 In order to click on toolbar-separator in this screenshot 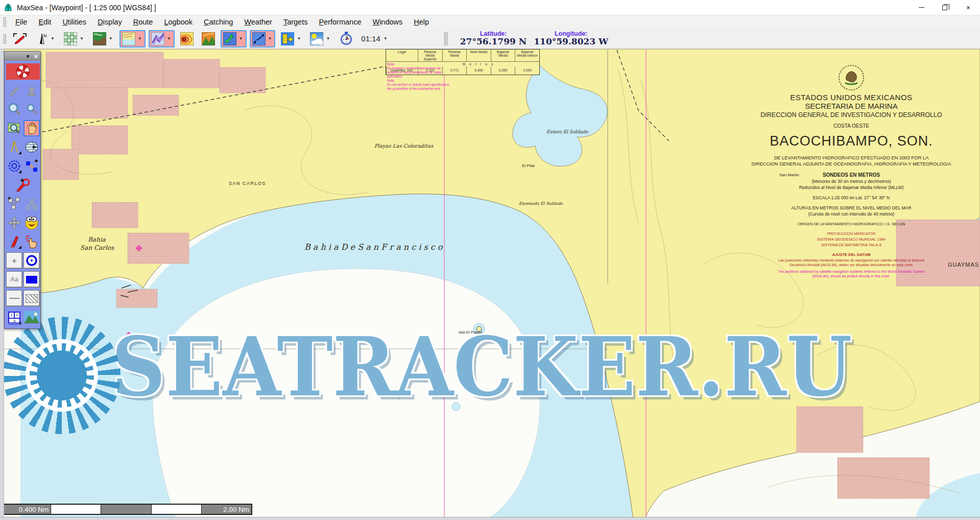, I will do `click(446, 39)`.